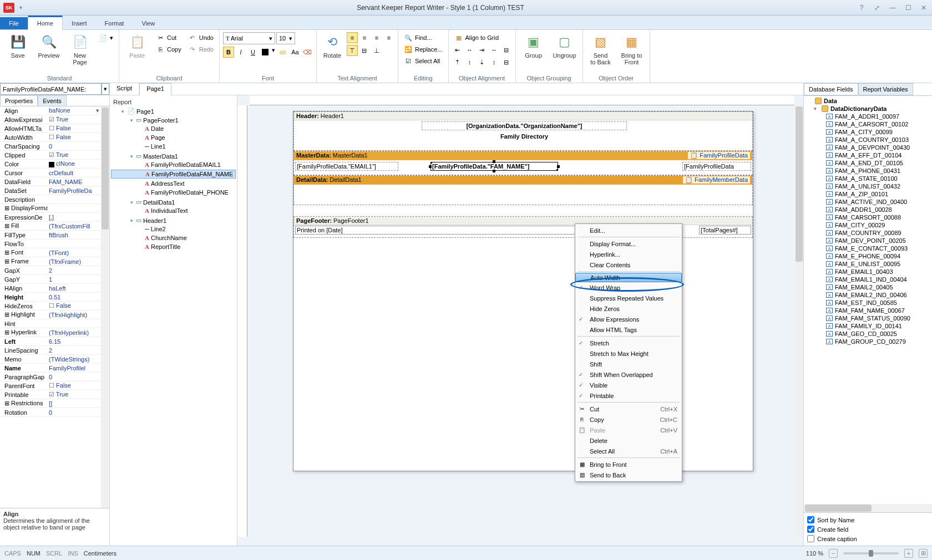  I want to click on menu-item-clear-contents: Clear Contents, so click(629, 265).